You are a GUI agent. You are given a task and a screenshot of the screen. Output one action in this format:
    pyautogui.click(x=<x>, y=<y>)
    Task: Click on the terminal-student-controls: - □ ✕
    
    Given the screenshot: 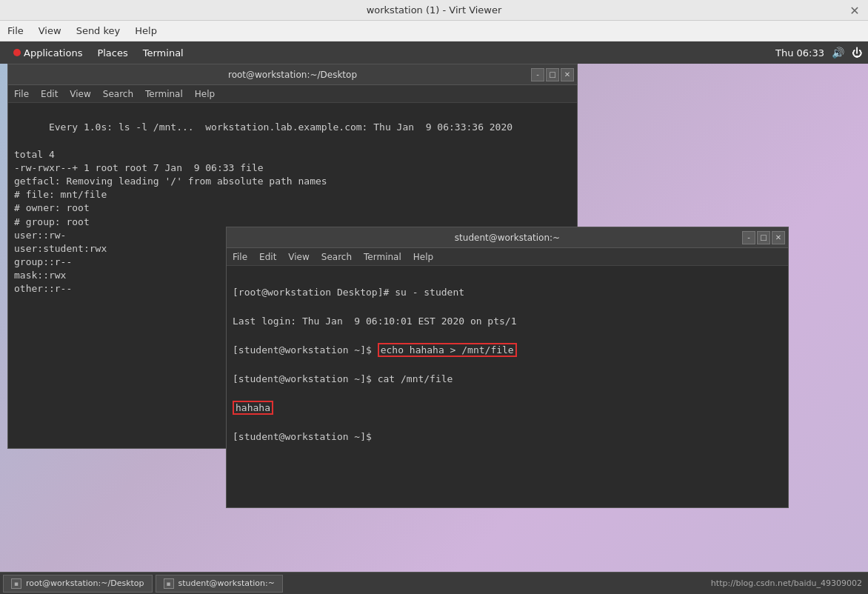 What is the action you would take?
    pyautogui.click(x=764, y=238)
    